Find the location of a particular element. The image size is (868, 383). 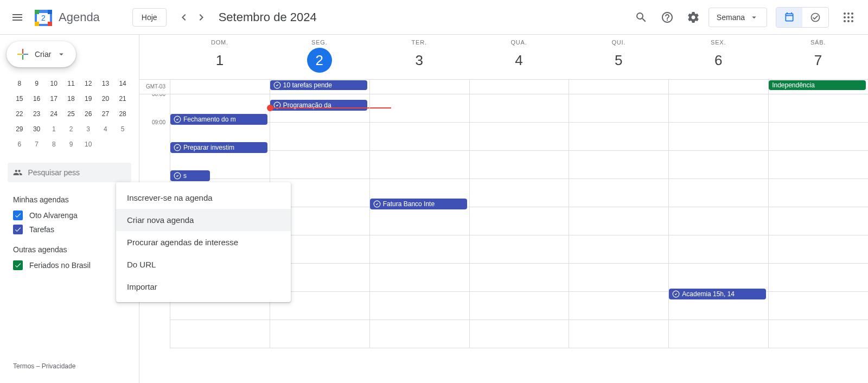

day-header-col: SÁB.7 is located at coordinates (818, 57).